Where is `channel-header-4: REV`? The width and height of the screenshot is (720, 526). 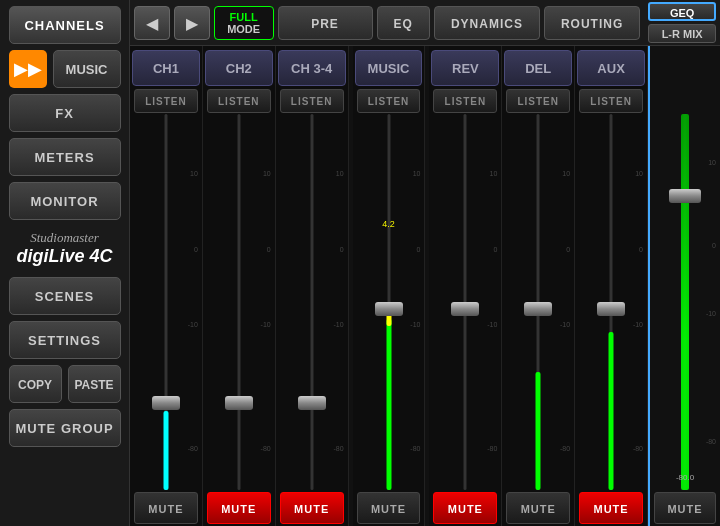
channel-header-4: REV is located at coordinates (465, 68).